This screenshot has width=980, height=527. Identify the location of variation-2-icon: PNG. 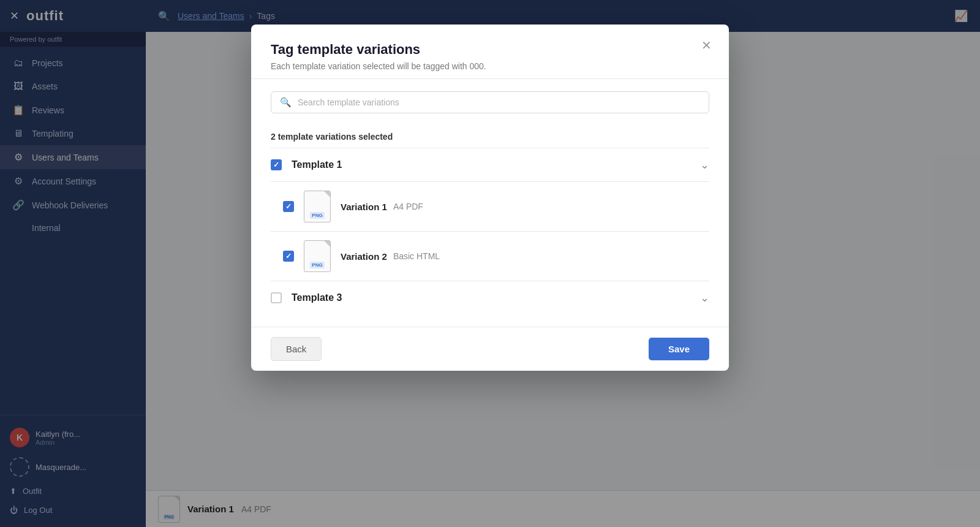
(317, 256).